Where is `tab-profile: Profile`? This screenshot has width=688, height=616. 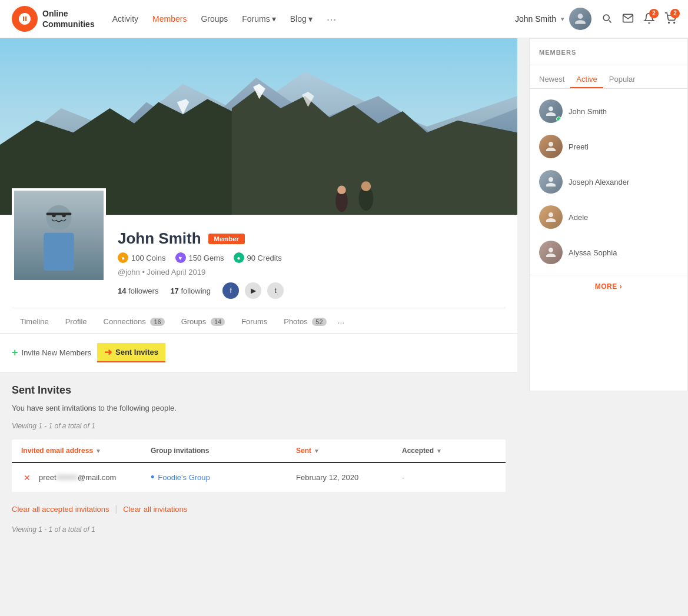 tab-profile: Profile is located at coordinates (77, 322).